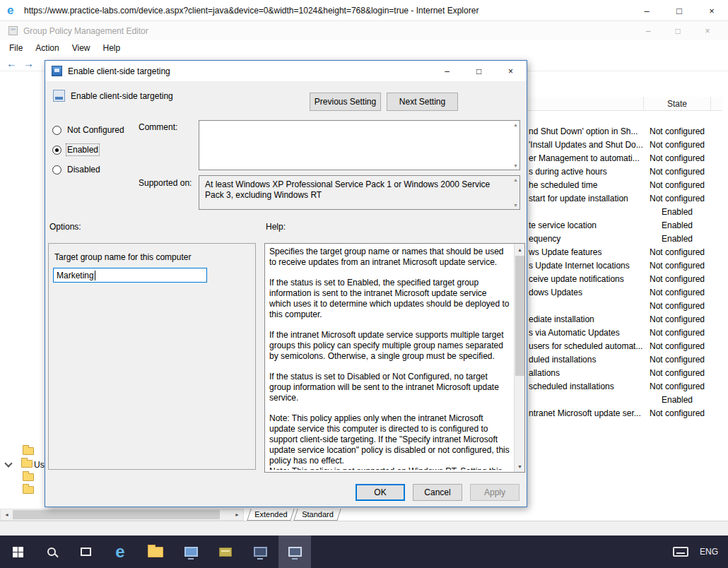 The height and width of the screenshot is (568, 728). What do you see at coordinates (647, 11) in the screenshot?
I see `ie-minimize-button: –` at bounding box center [647, 11].